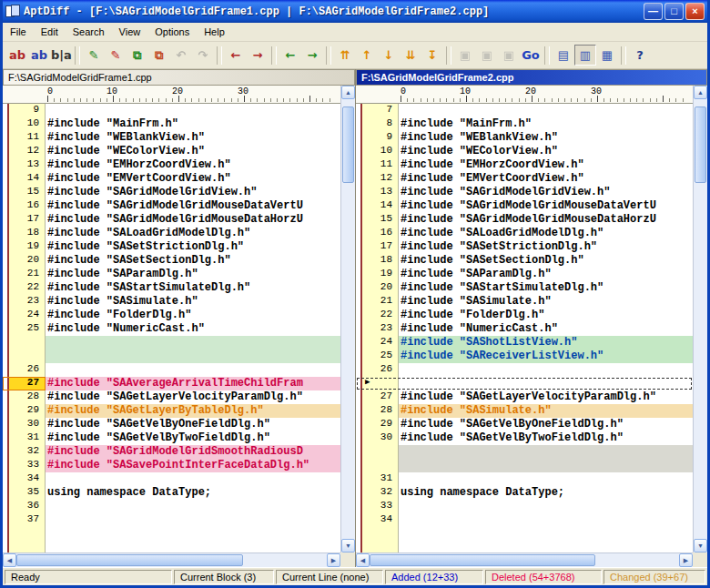  I want to click on code-line: 7, so click(524, 111).